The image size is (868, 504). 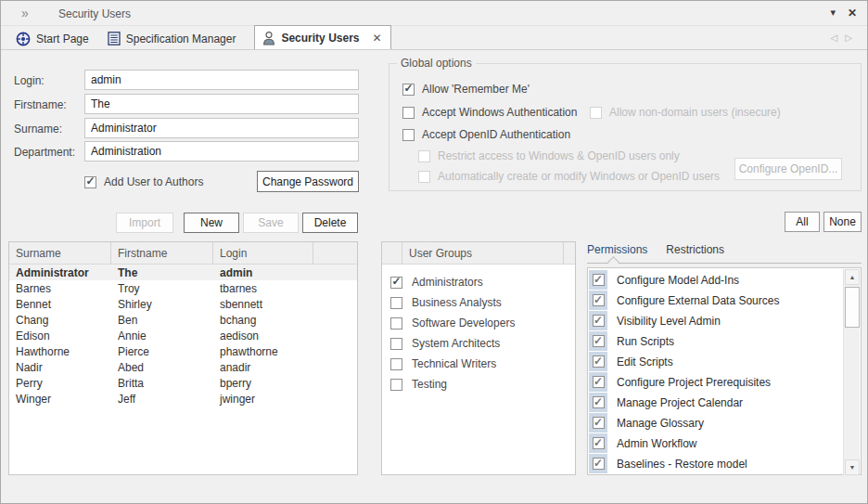 I want to click on global-options-title: Global options, so click(x=436, y=63).